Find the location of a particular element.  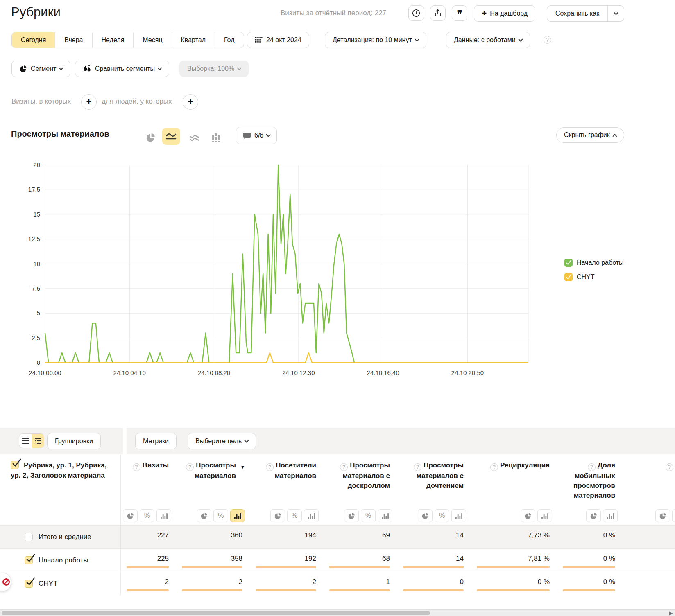

goal-select-dropdown: Выберите цель is located at coordinates (222, 441).